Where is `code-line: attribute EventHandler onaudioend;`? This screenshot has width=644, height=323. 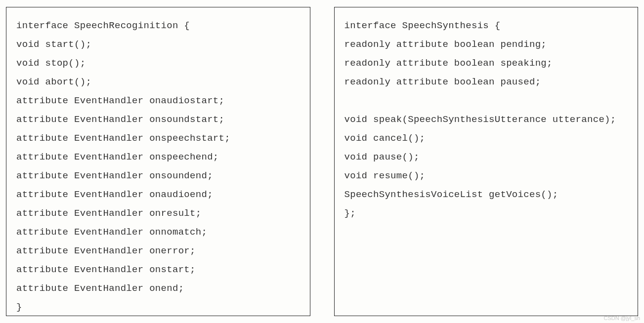 code-line: attribute EventHandler onaudioend; is located at coordinates (159, 195).